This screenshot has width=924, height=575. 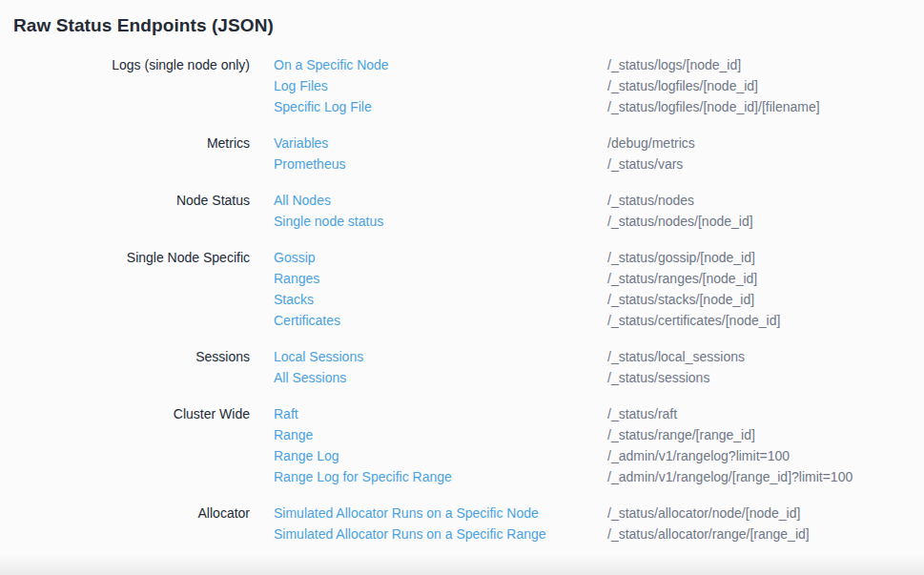 I want to click on endpoint-path: /_status/nodes, so click(x=766, y=200).